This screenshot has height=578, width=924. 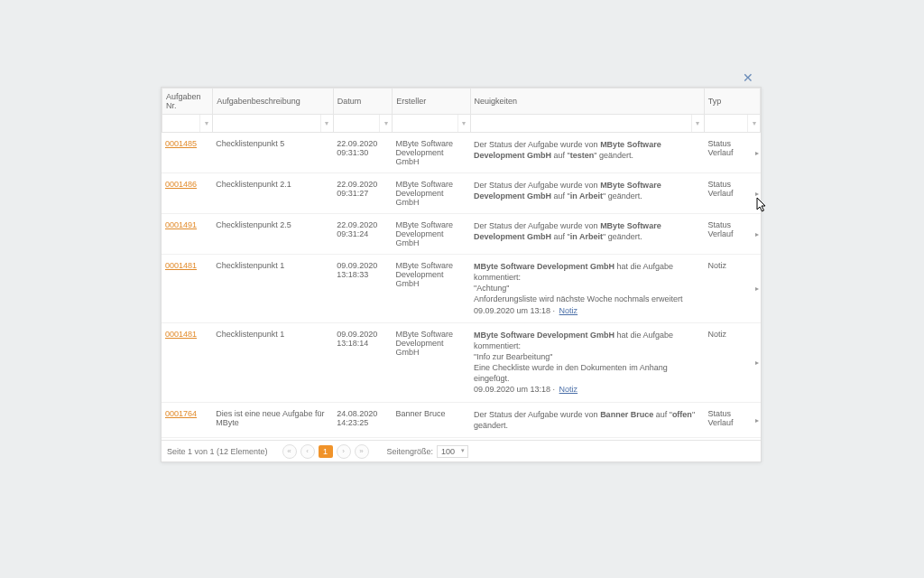 I want to click on table-row: 0001491Checklistenpunkt 2.522.09.2020 09…, so click(x=461, y=235).